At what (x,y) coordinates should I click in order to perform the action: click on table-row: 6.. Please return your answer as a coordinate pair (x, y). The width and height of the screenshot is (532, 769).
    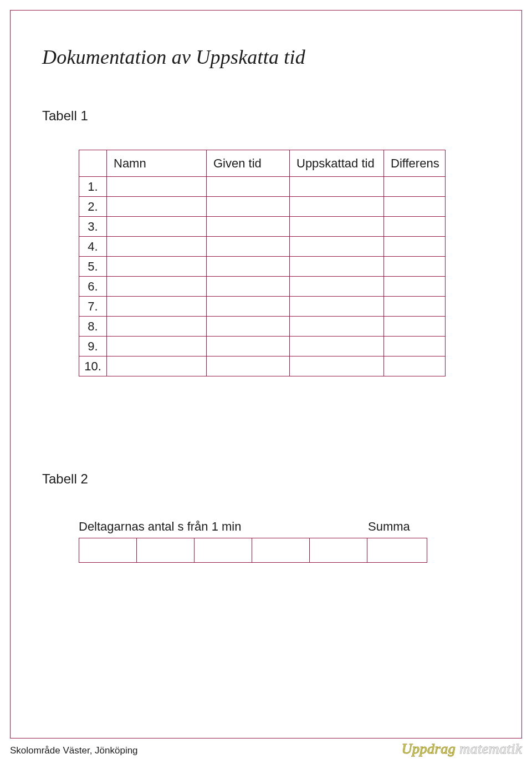
    Looking at the image, I should click on (263, 287).